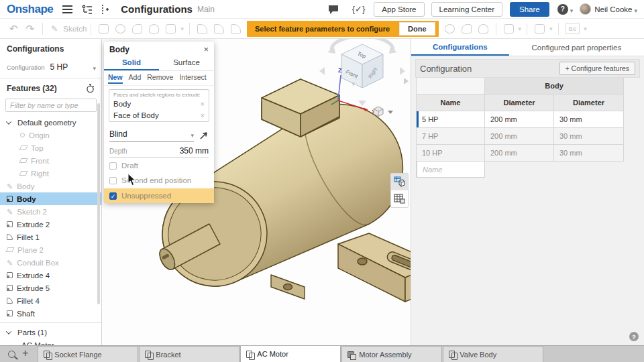  Describe the element at coordinates (103, 29) in the screenshot. I see `extrude-tool-icon` at that location.